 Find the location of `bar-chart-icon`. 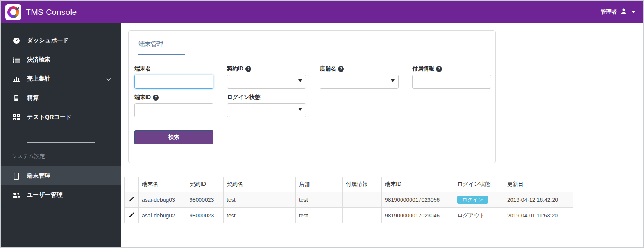

bar-chart-icon is located at coordinates (16, 79).